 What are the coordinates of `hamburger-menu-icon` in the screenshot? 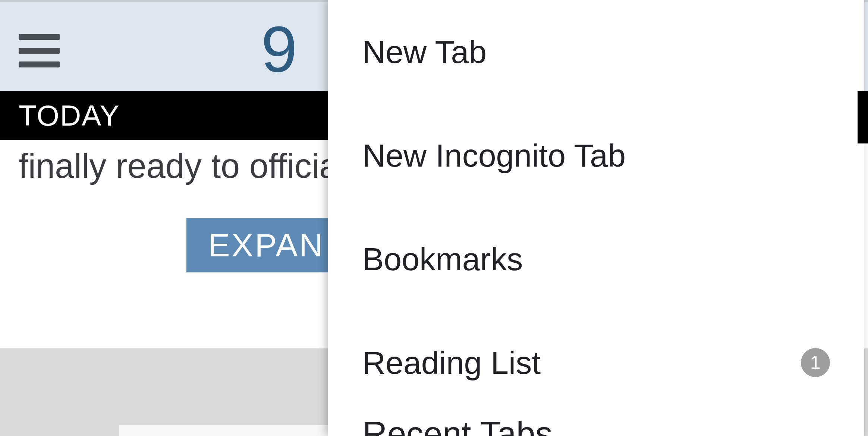 It's located at (39, 51).